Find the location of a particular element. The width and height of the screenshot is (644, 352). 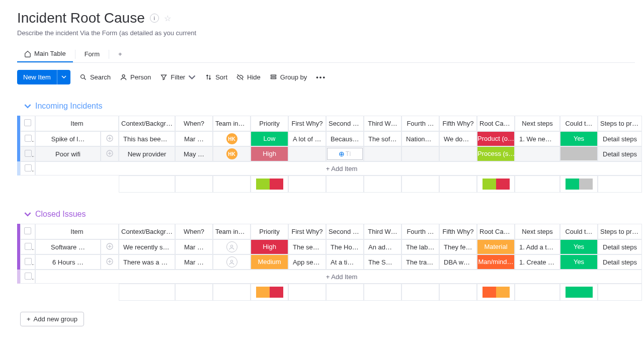

why3-cell: The softw… is located at coordinates (382, 139).